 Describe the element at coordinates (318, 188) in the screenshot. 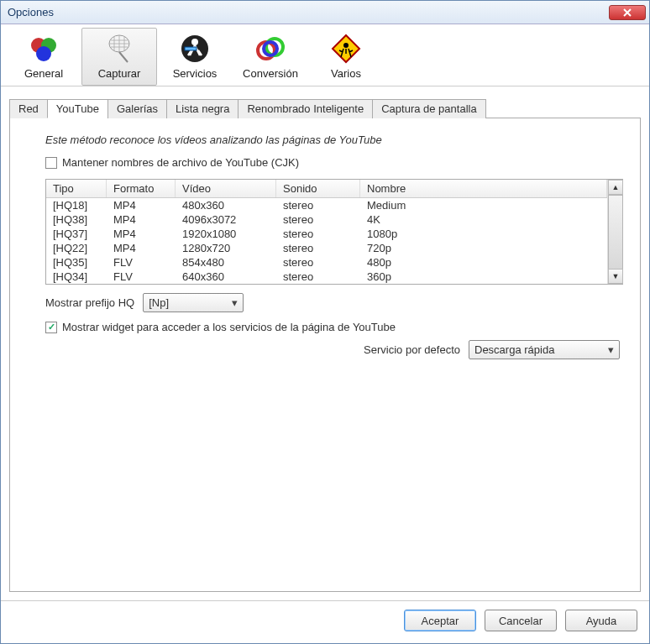

I see `col-header-sonido: Sonido` at that location.